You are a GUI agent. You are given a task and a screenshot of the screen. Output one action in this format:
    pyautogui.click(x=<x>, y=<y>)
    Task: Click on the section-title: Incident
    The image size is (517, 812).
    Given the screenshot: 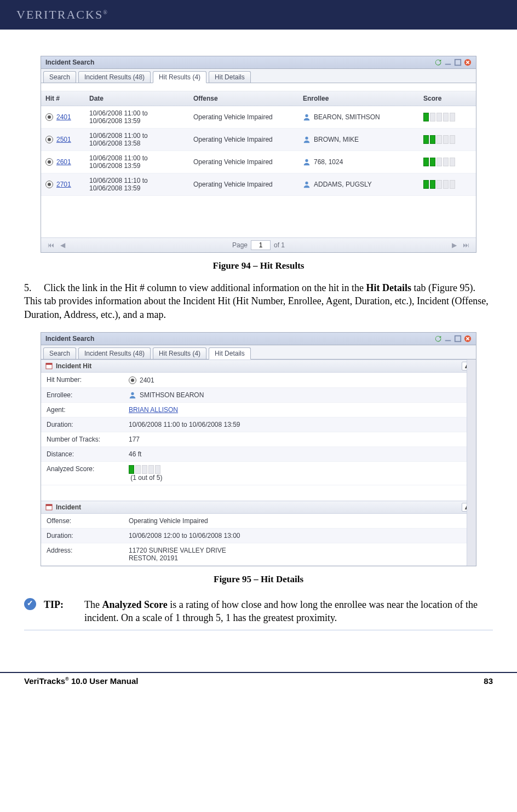 What is the action you would take?
    pyautogui.click(x=68, y=507)
    